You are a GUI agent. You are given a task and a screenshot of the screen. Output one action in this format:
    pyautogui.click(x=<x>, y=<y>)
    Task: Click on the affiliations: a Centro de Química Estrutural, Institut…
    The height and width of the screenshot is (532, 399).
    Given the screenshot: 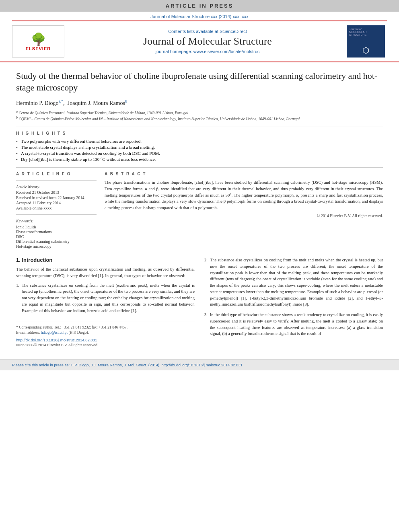 What is the action you would take?
    pyautogui.click(x=200, y=115)
    